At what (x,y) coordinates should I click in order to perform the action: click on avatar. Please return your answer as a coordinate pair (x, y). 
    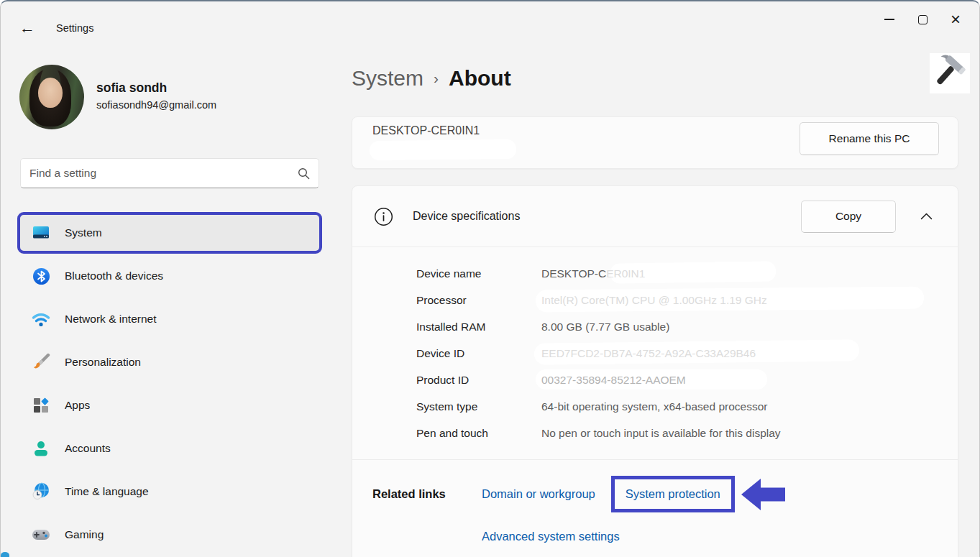
    Looking at the image, I should click on (52, 97).